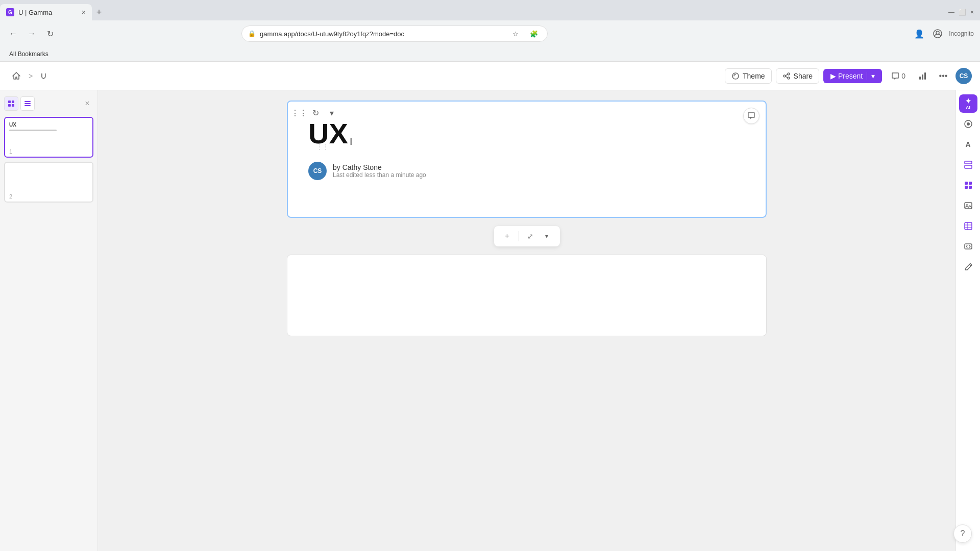  I want to click on maximize-button: ⬜, so click(963, 12).